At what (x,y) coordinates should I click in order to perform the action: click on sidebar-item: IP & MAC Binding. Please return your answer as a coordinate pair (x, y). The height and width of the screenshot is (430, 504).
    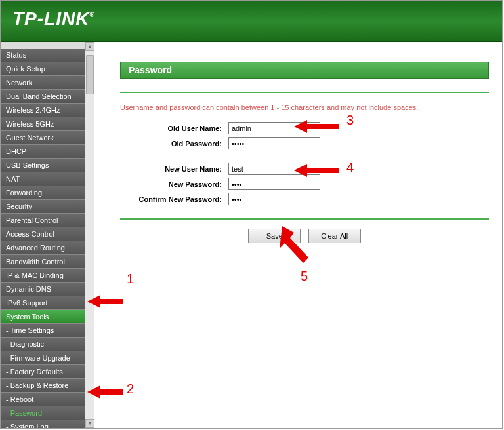
    Looking at the image, I should click on (43, 275).